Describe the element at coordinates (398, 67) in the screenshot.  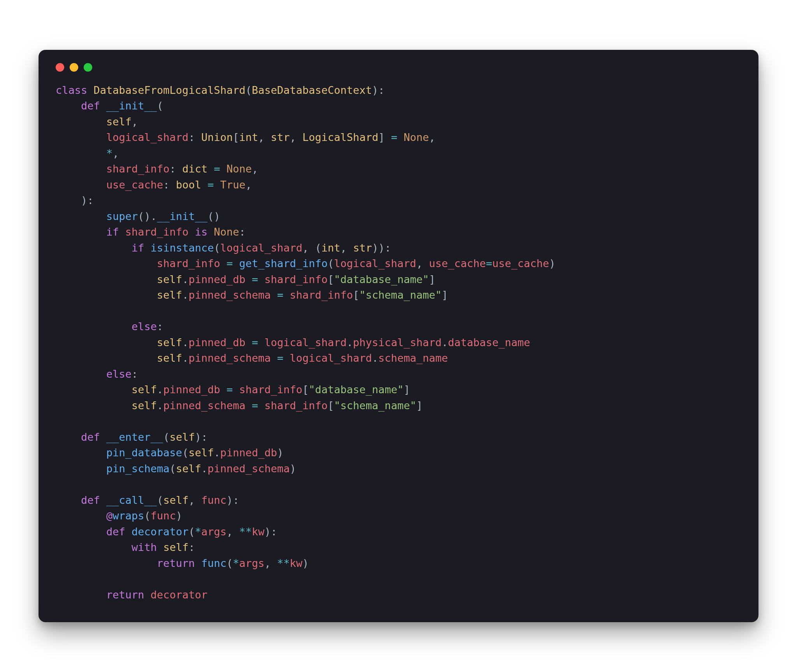
I see `window-controls` at that location.